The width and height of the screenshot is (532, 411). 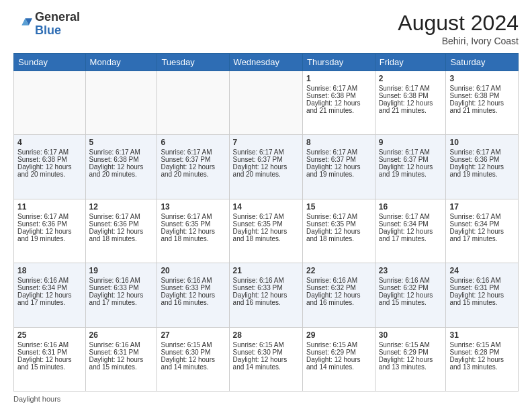 I want to click on day-number: 12, so click(x=122, y=207).